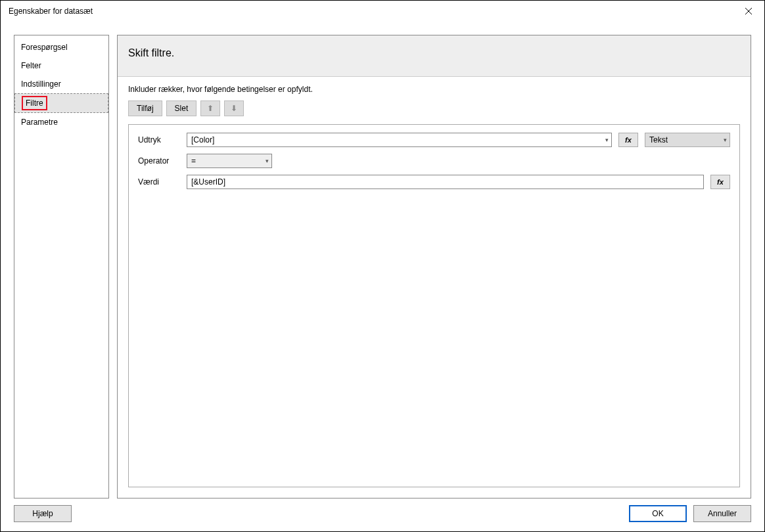 The height and width of the screenshot is (532, 765). I want to click on close-icon, so click(749, 11).